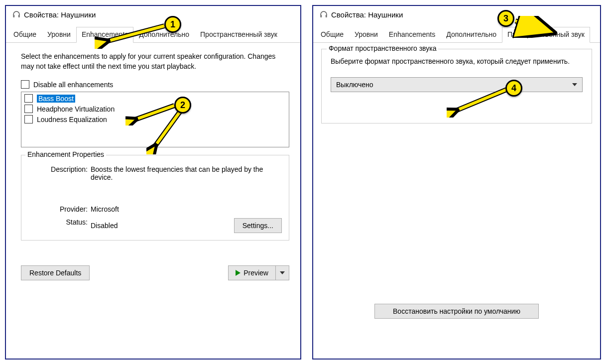 The image size is (606, 364). What do you see at coordinates (105, 35) in the screenshot?
I see `tab-enhancements: Enhancements` at bounding box center [105, 35].